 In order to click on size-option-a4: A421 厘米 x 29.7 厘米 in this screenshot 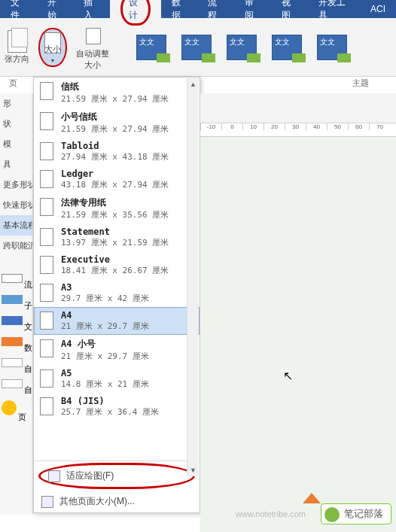, I will do `click(117, 321)`.